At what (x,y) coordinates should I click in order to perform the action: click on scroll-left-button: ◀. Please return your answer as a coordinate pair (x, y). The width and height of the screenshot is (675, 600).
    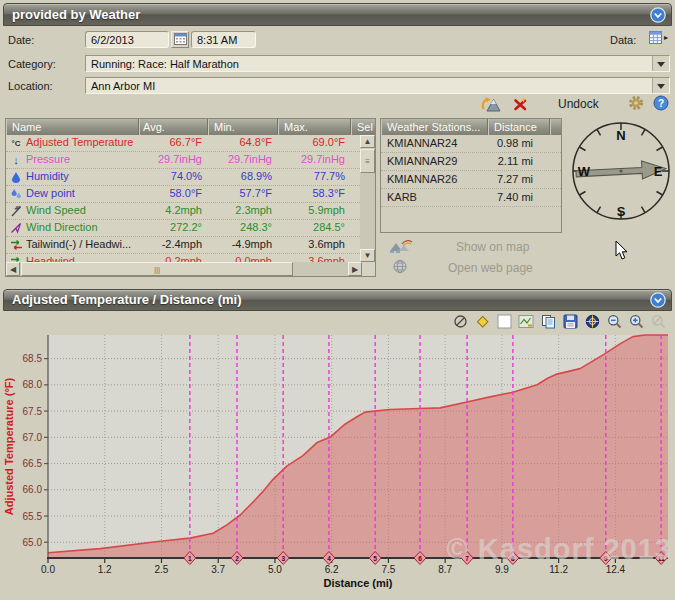
    Looking at the image, I should click on (13, 269).